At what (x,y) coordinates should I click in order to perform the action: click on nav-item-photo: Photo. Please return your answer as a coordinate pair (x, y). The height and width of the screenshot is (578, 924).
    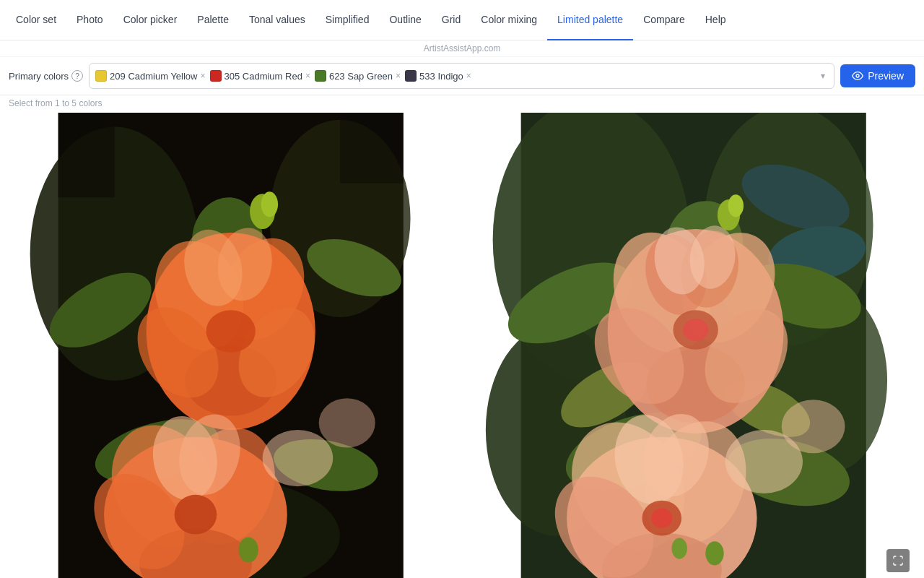
    Looking at the image, I should click on (90, 20).